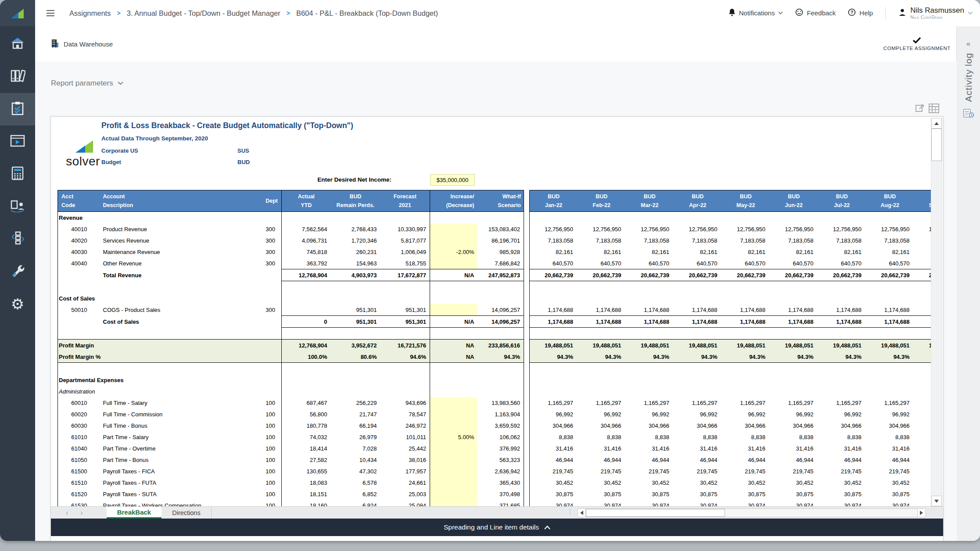  I want to click on activity-log-icon, so click(969, 114).